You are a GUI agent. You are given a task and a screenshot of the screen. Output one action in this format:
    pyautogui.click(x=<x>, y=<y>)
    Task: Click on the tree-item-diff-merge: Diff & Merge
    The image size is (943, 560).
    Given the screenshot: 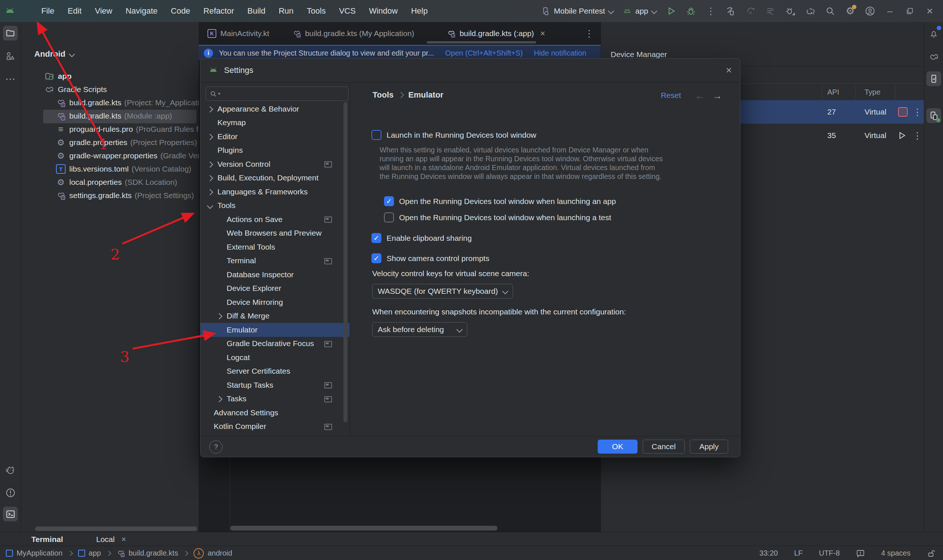 What is the action you would take?
    pyautogui.click(x=275, y=316)
    